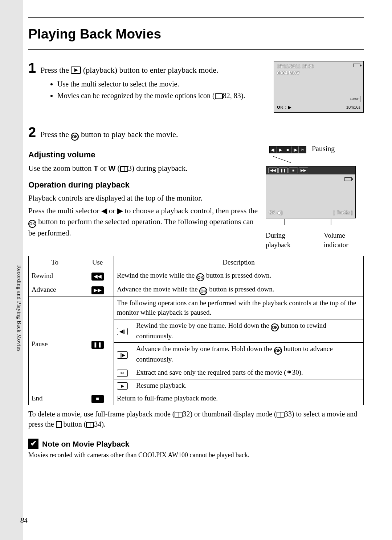 Image resolution: width=392 pixels, height=540 pixels. I want to click on title-rule, so click(196, 50).